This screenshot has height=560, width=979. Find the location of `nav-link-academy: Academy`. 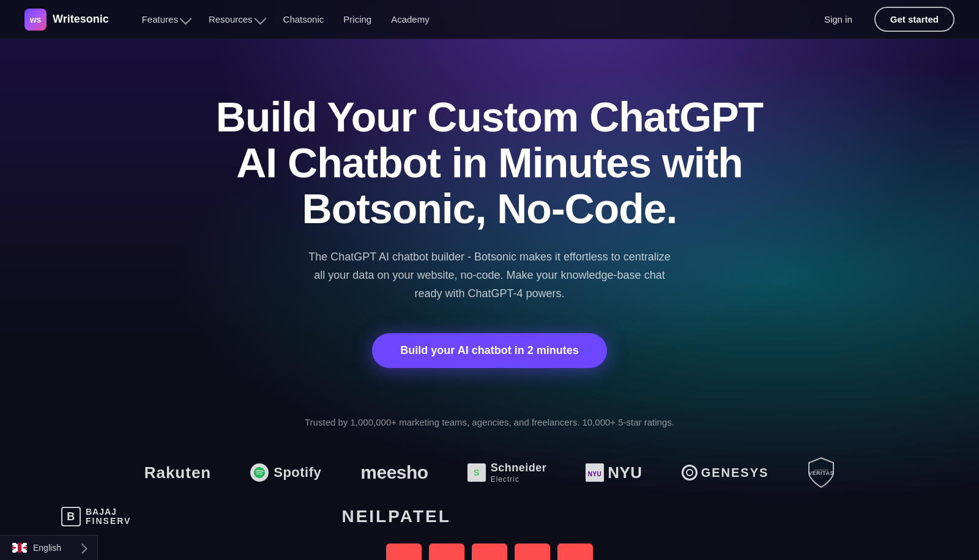

nav-link-academy: Academy is located at coordinates (410, 20).